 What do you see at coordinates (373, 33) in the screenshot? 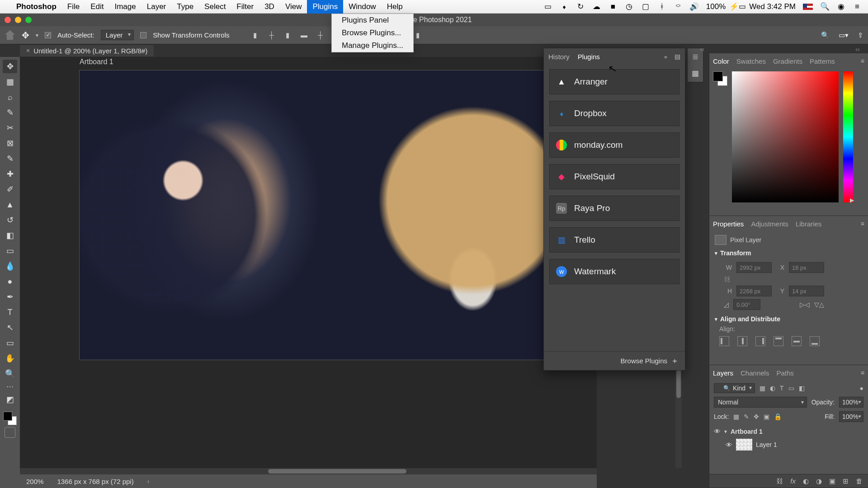
I see `dropdown-browse-plugins: Browse Plugins...` at bounding box center [373, 33].